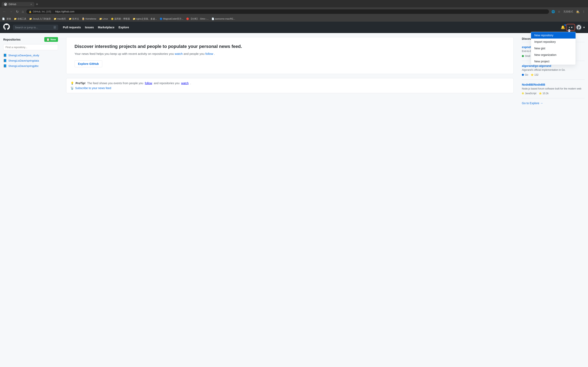  Describe the element at coordinates (37, 4) in the screenshot. I see `new-tab-button: +` at that location.